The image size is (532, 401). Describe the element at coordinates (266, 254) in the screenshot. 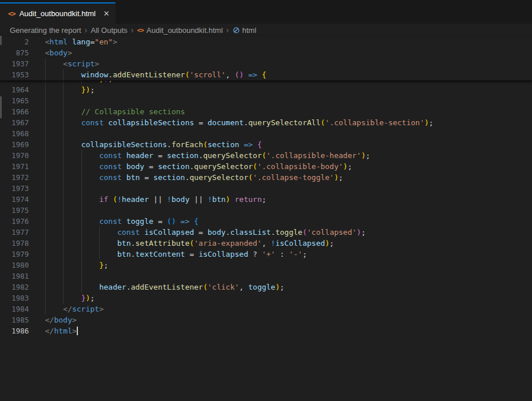

I see `code-line: 1979 btn.textContent = isCollapsed ? '+'…` at that location.